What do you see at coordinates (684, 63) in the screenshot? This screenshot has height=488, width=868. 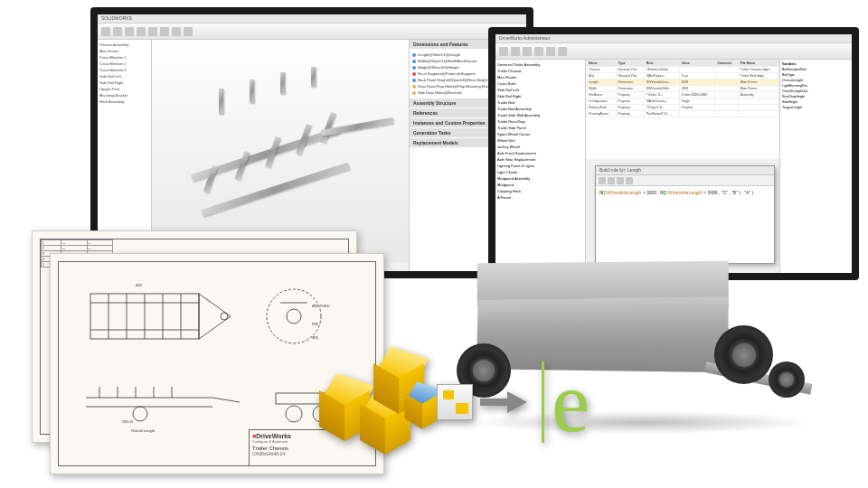 I see `table-header-row: NameTypeRuleValueCommentFile Name` at bounding box center [684, 63].